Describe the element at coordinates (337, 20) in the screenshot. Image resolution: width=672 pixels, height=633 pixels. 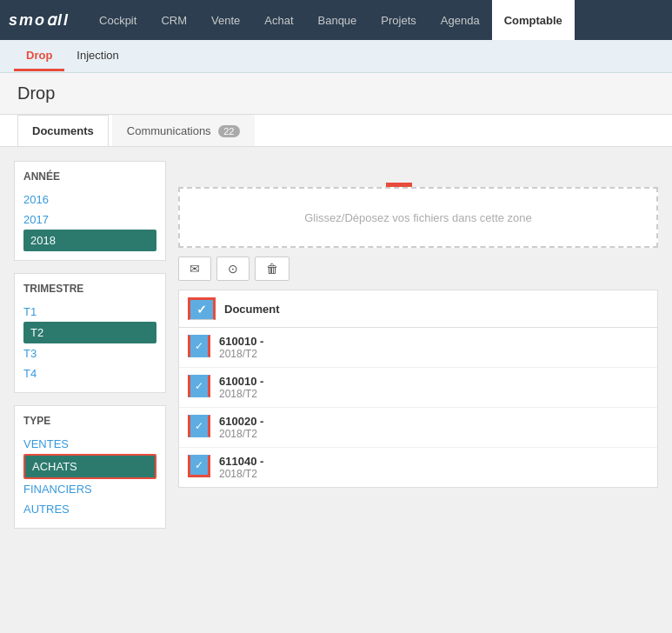
I see `nav-banque: Banque` at that location.